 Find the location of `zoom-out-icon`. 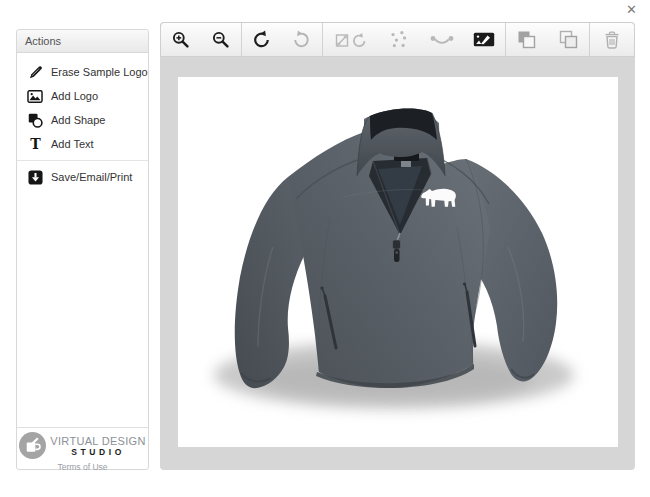

zoom-out-icon is located at coordinates (221, 40).